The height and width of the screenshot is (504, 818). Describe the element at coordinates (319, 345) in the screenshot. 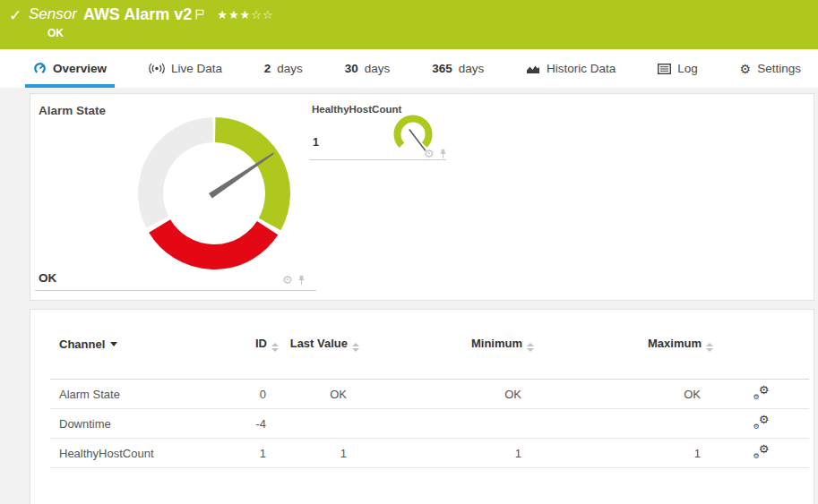

I see `column-header-last-value: Last Value` at that location.